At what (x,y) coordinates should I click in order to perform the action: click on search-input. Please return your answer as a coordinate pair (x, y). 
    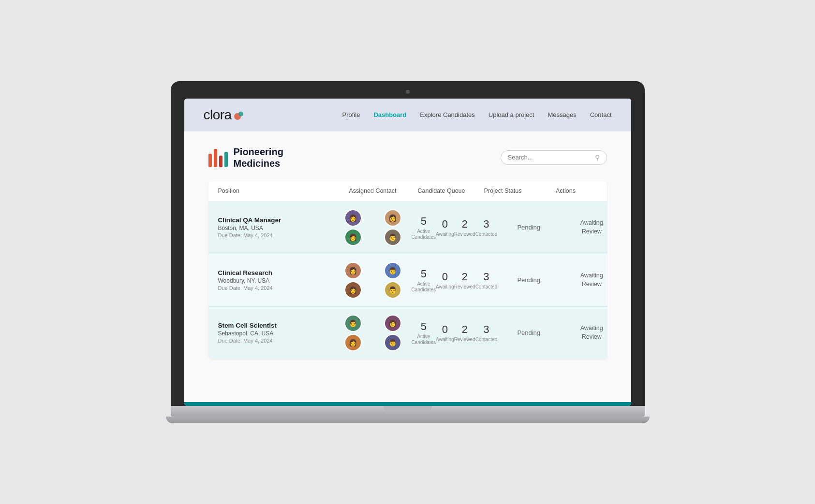
    Looking at the image, I should click on (549, 158).